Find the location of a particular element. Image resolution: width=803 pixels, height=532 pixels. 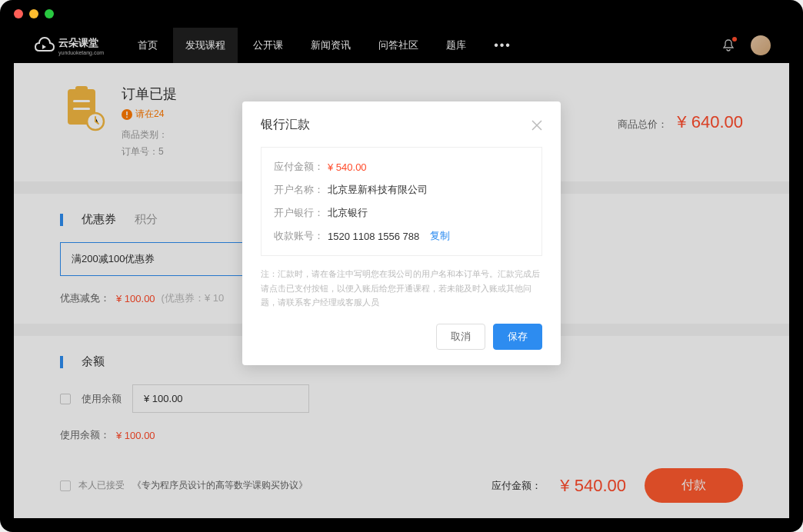

modal-account-no-value: 1520 1108 1556 788 is located at coordinates (374, 237).